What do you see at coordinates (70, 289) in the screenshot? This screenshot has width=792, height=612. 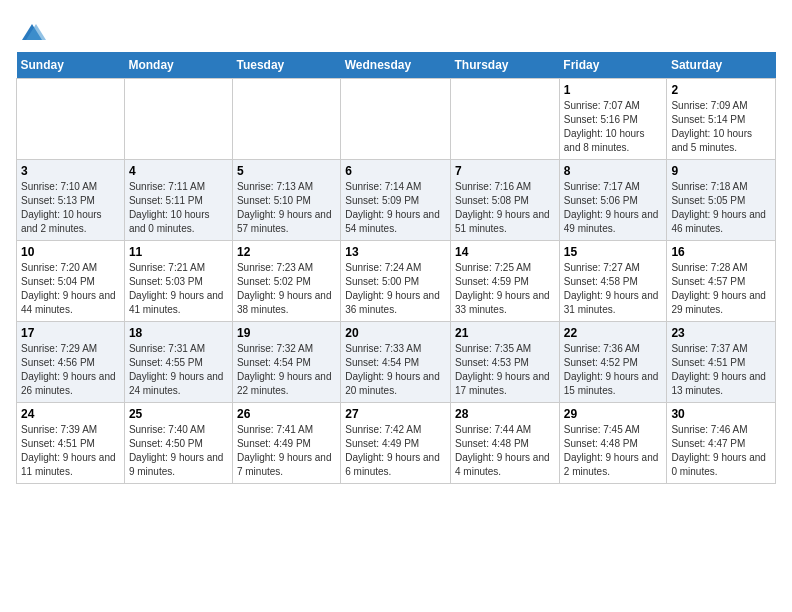 I see `day-info: Sunrise: 7:20 AM Sunset: 5:04 PM Dayligh…` at bounding box center [70, 289].